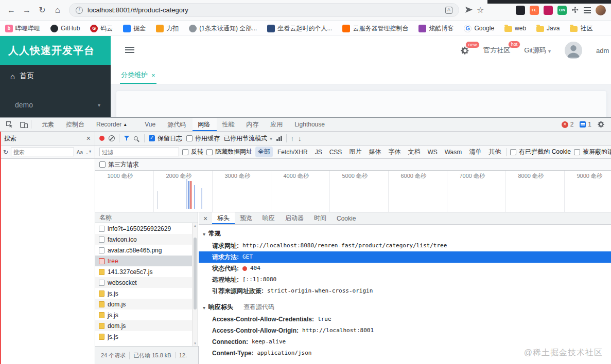 Image resolution: width=611 pixels, height=364 pixels. What do you see at coordinates (562, 10) in the screenshot?
I see `extension-icon: ON` at bounding box center [562, 10].